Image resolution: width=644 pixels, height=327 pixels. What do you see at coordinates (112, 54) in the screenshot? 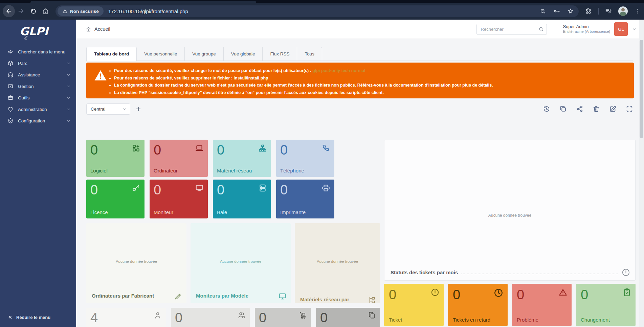
I see `tab-tableau-de-bord: Tableau de bord` at bounding box center [112, 54].